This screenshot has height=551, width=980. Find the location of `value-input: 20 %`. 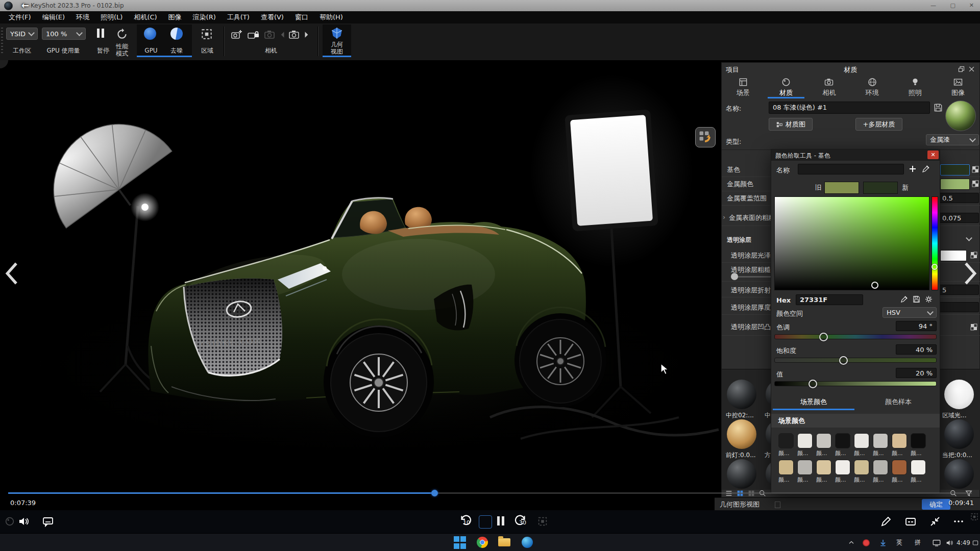

value-input: 20 % is located at coordinates (916, 373).